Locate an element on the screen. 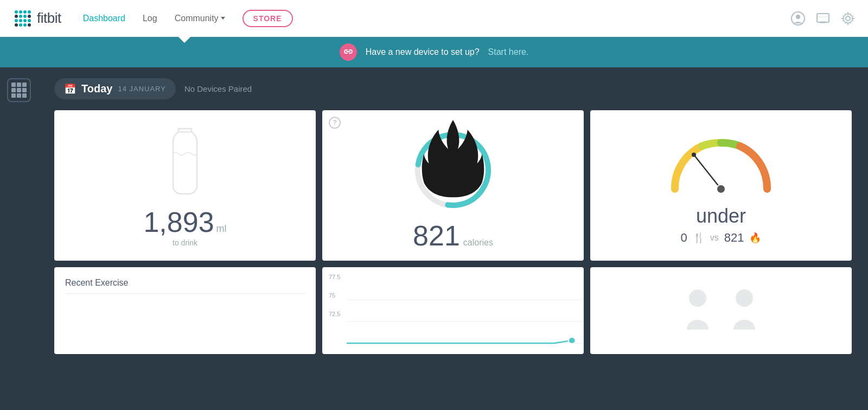 Image resolution: width=868 pixels, height=410 pixels. nav-right-icons is located at coordinates (823, 18).